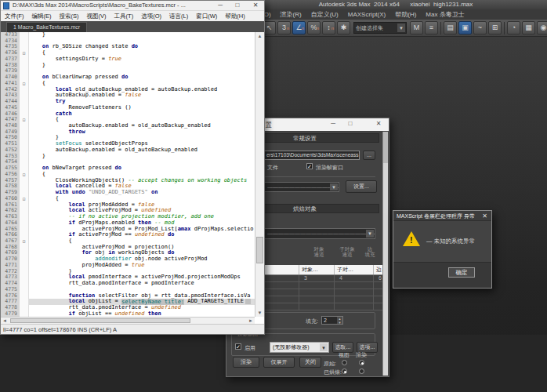  What do you see at coordinates (445, 14) in the screenshot?
I see `menu-item: Max 杀毒卫士` at bounding box center [445, 14].